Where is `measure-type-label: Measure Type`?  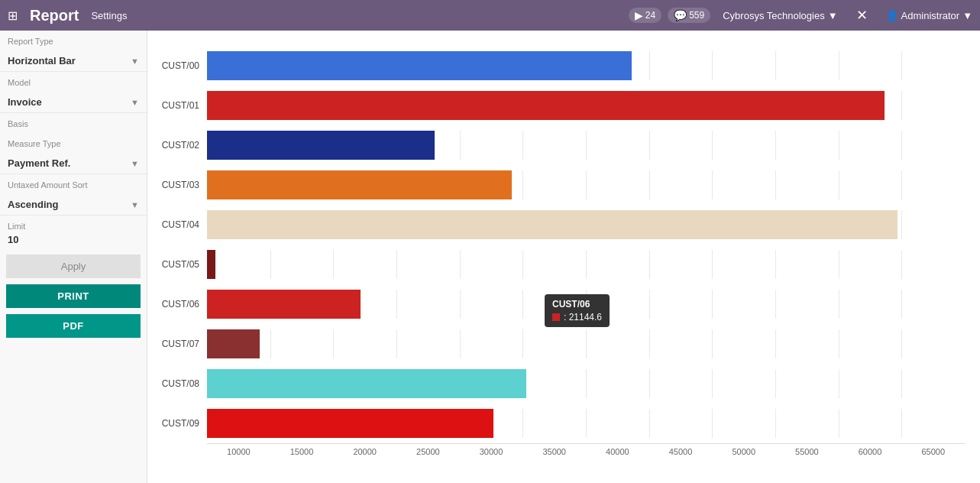
measure-type-label: Measure Type is located at coordinates (73, 144).